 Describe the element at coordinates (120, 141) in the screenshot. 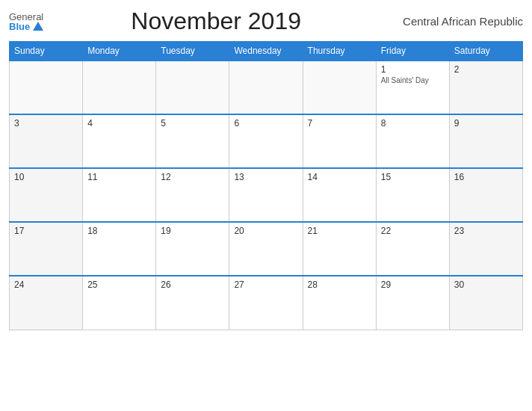

I see `calendar-day-cell: 4` at that location.